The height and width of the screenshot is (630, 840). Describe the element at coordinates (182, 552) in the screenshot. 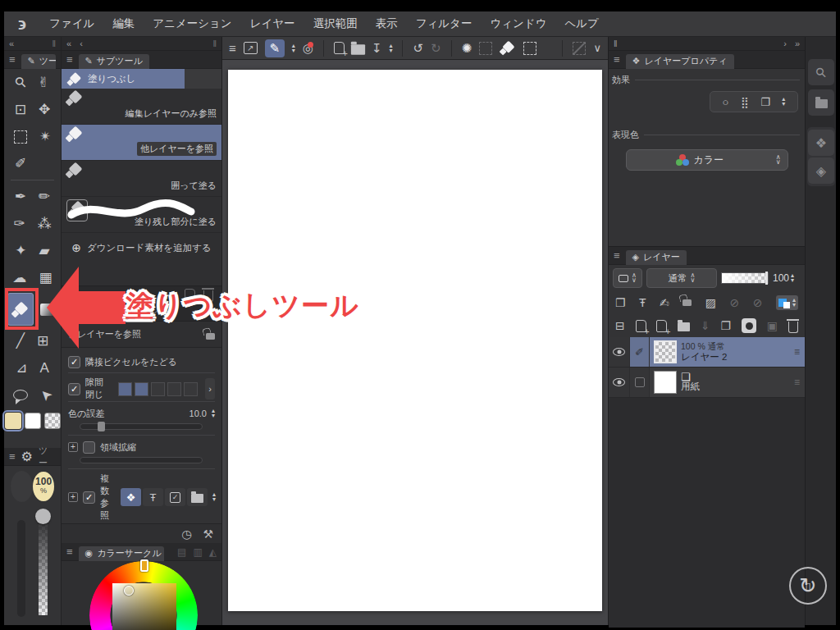

I see `color-slider-tab-icon: ▤` at that location.